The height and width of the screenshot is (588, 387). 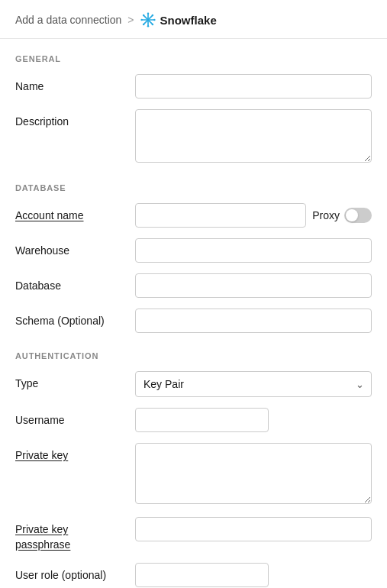 What do you see at coordinates (253, 575) in the screenshot?
I see `user-role-control` at bounding box center [253, 575].